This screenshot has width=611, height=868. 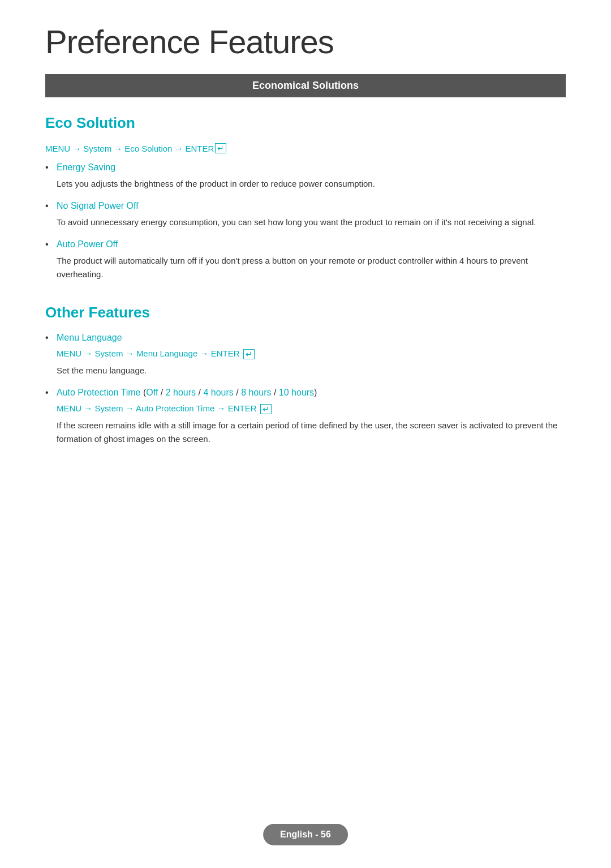 I want to click on option-2hours: 2 hours, so click(x=181, y=393).